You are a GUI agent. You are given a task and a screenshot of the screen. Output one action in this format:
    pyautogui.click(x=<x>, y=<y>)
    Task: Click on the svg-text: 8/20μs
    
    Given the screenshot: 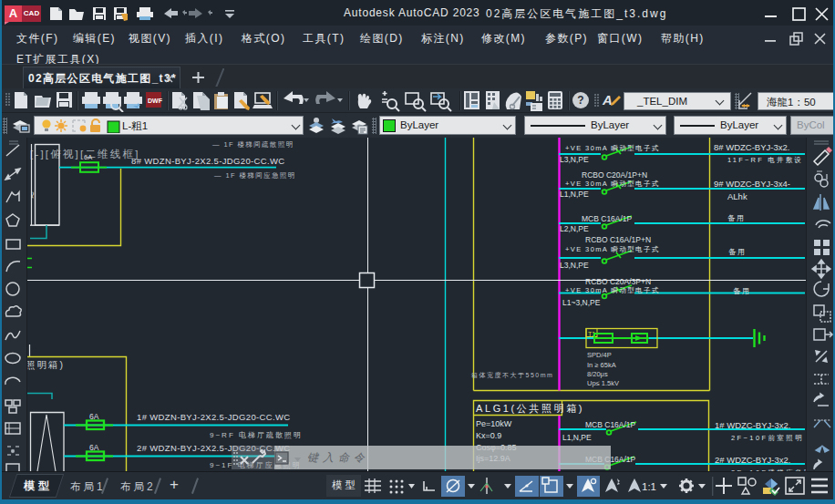 What is the action you would take?
    pyautogui.click(x=598, y=374)
    